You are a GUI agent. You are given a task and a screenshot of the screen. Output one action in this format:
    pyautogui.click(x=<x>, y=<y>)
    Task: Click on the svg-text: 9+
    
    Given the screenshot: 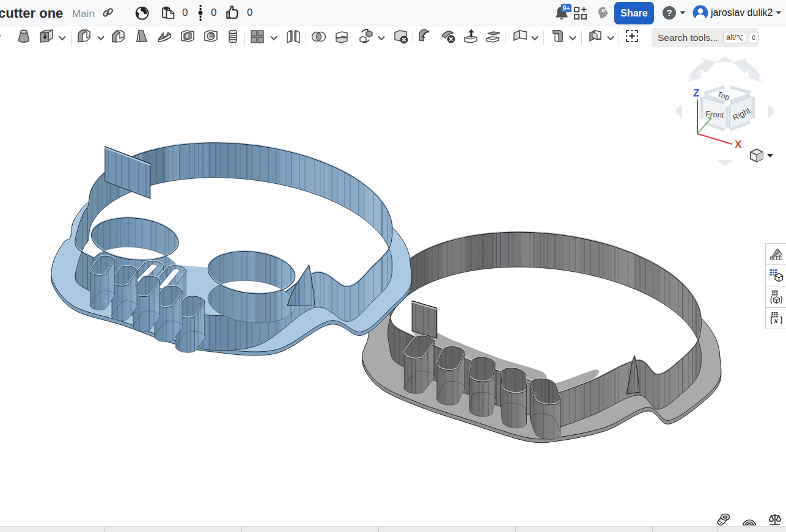 What is the action you would take?
    pyautogui.click(x=567, y=8)
    